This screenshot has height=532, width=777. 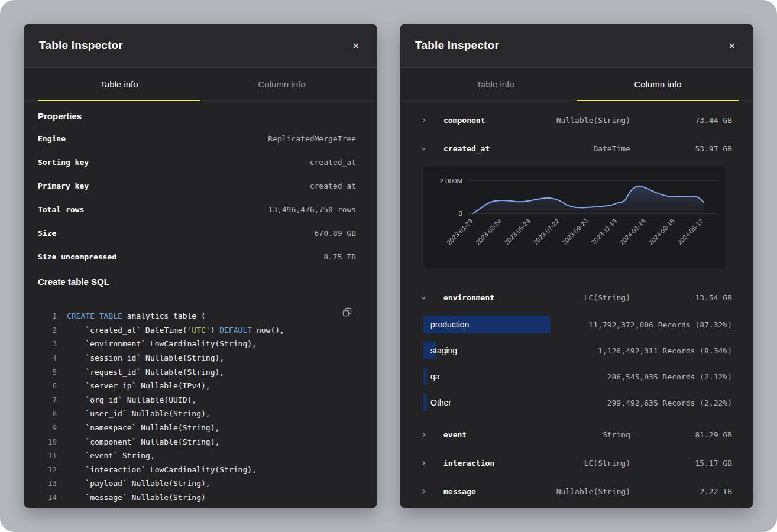 I want to click on property-label: Size uncompressed, so click(x=77, y=257).